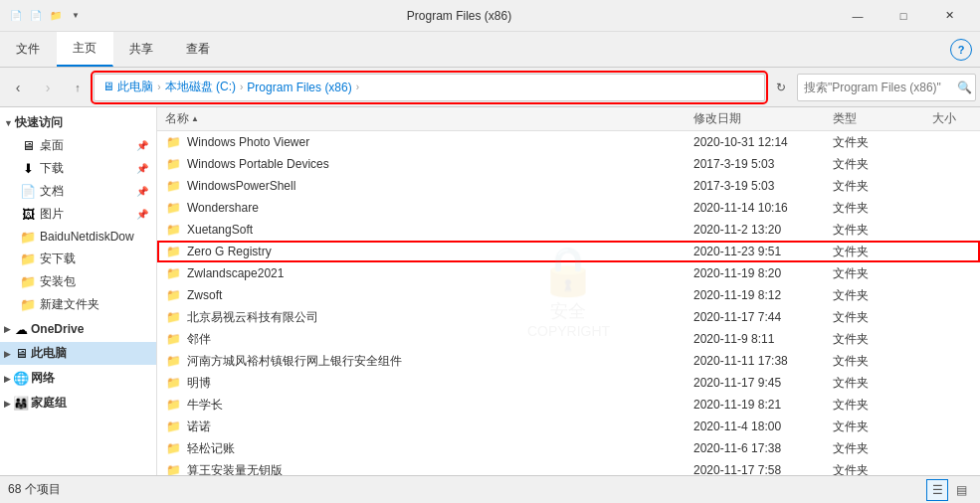 The image size is (980, 503). What do you see at coordinates (211, 449) in the screenshot?
I see `file-name-text: 轻松记账` at bounding box center [211, 449].